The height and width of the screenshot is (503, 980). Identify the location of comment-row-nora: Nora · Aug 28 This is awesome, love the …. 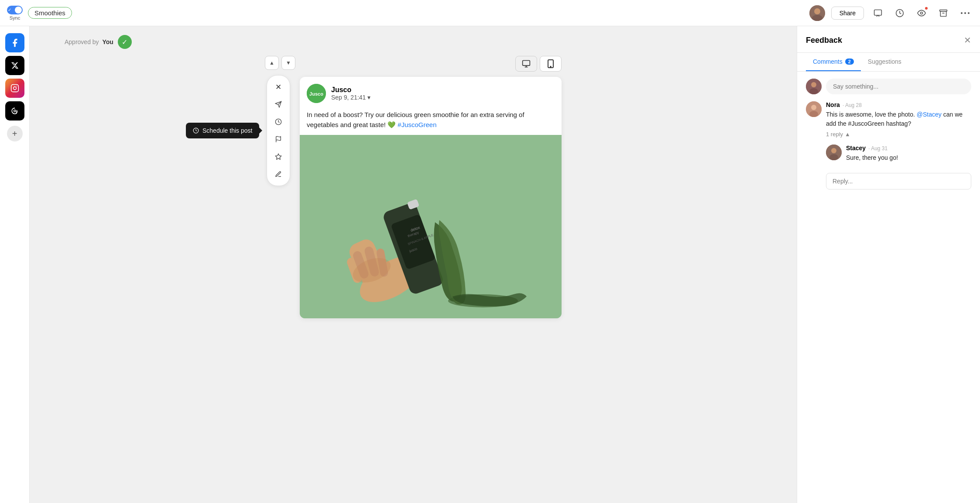
(888, 120).